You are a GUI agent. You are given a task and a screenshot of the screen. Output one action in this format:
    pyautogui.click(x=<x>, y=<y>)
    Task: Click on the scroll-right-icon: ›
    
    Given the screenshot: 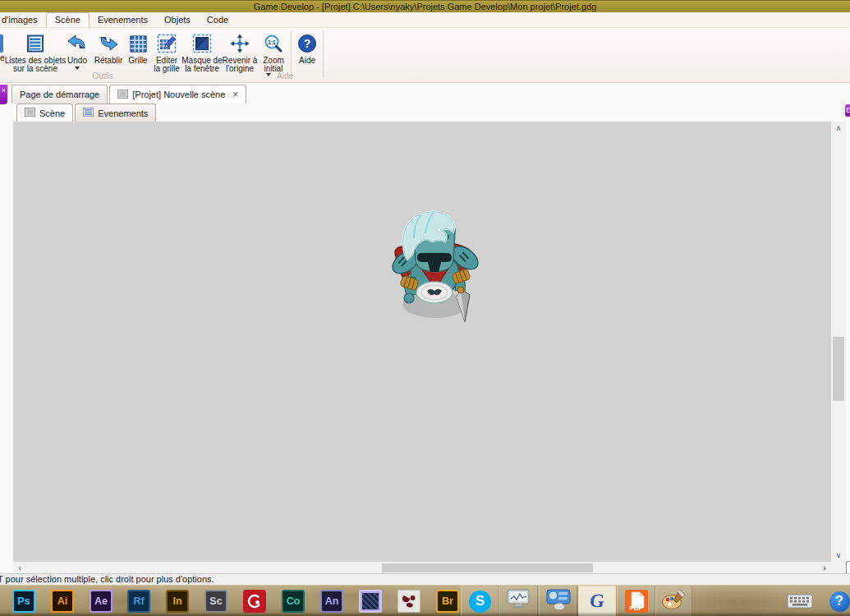 What is the action you would take?
    pyautogui.click(x=825, y=568)
    